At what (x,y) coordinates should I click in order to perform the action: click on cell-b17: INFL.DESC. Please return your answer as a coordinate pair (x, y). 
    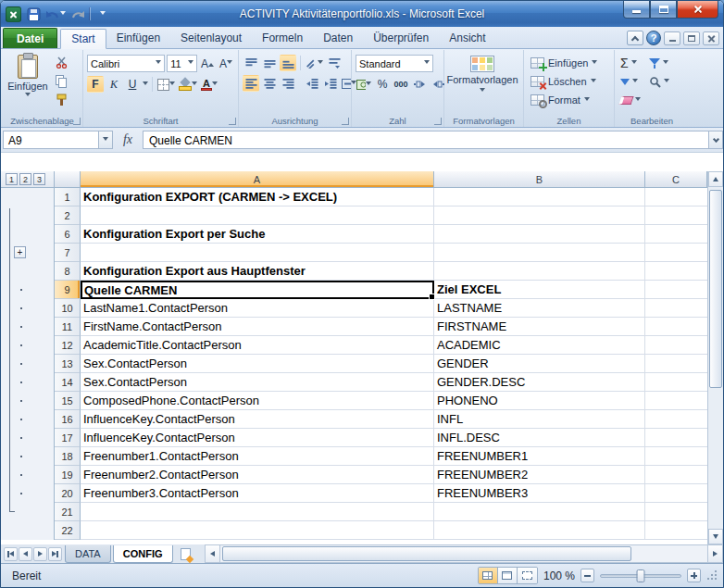
    Looking at the image, I should click on (540, 438).